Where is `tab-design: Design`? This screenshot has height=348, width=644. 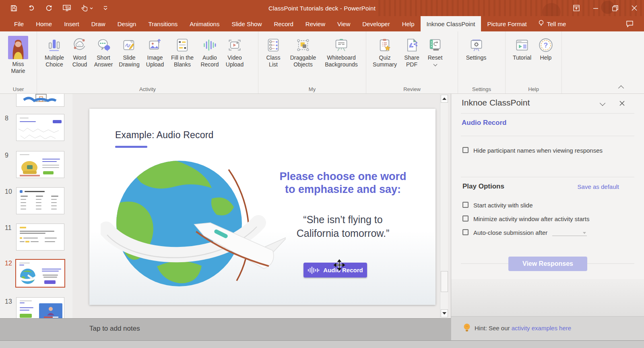
tab-design: Design is located at coordinates (127, 24).